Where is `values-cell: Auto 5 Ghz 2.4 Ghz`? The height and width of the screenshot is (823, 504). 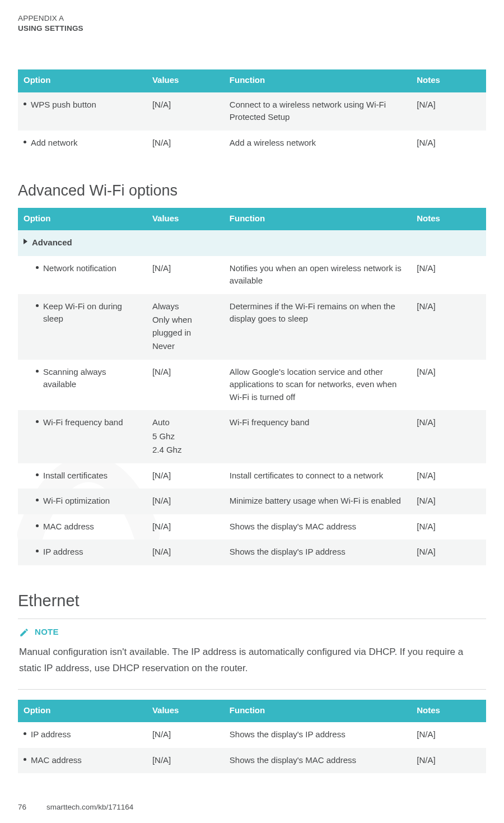
values-cell: Auto 5 Ghz 2.4 Ghz is located at coordinates (185, 436).